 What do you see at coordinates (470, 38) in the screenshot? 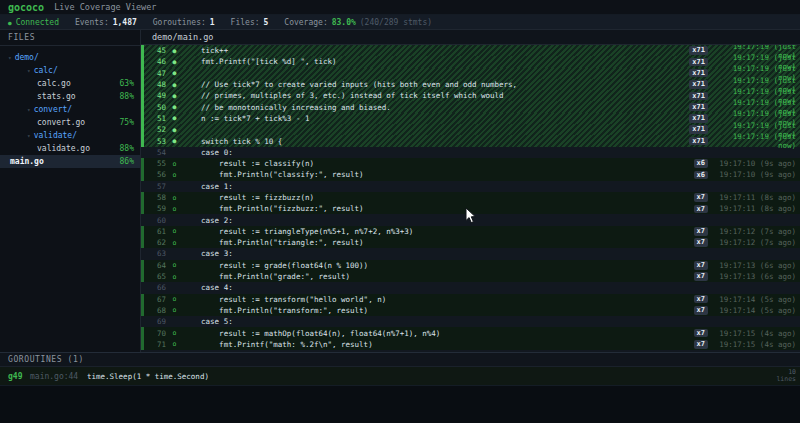
I see `open-file-tab: demo/main.go` at bounding box center [470, 38].